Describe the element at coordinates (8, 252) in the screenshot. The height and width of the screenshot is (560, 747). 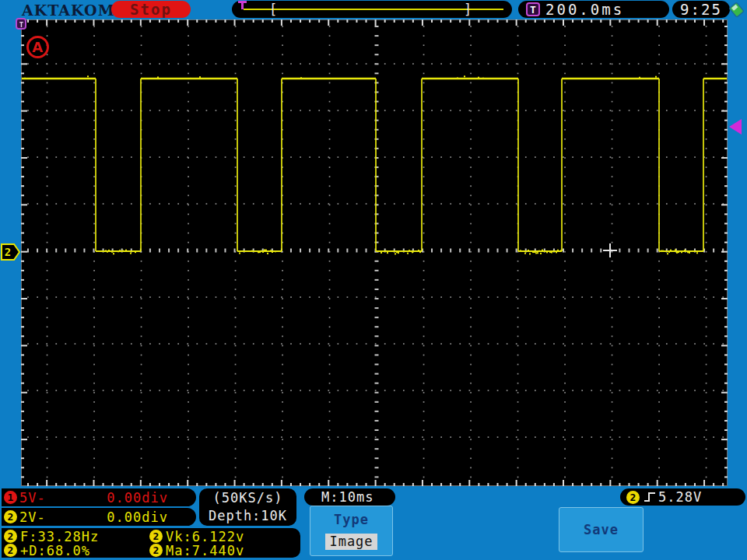
I see `ch2-marker-label: 2` at that location.